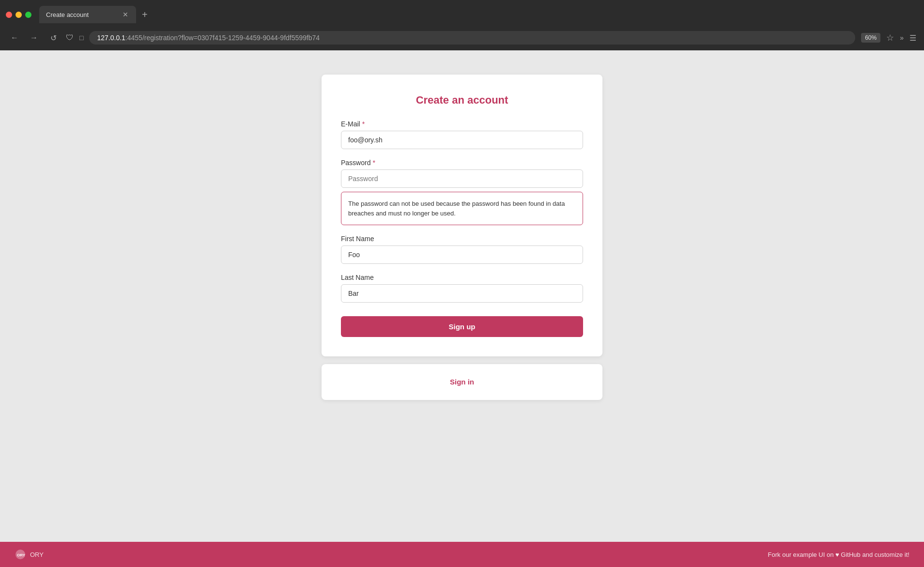  What do you see at coordinates (472, 38) in the screenshot?
I see `url-bar: 127.0.0.1:4455/registration?flow=0307f41…` at bounding box center [472, 38].